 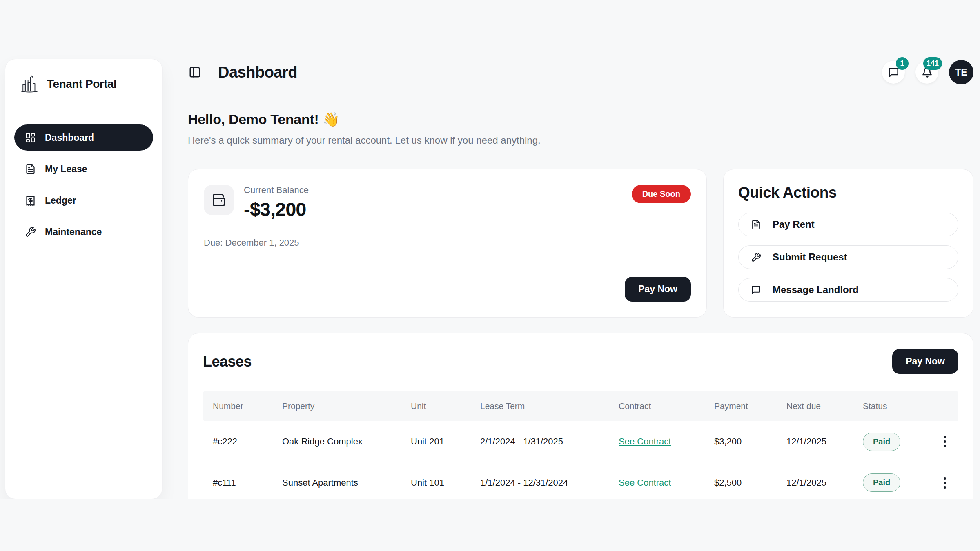 I want to click on pay-rent-button: Pay Rent, so click(x=849, y=224).